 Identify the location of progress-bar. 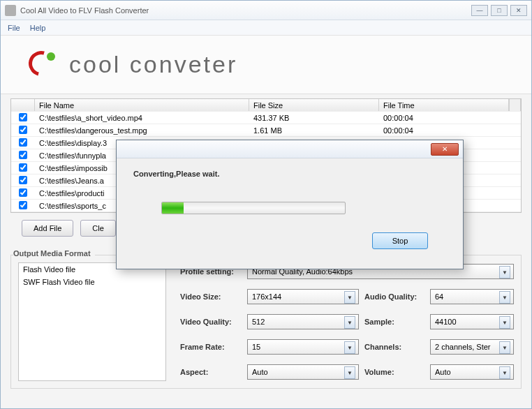
(253, 208).